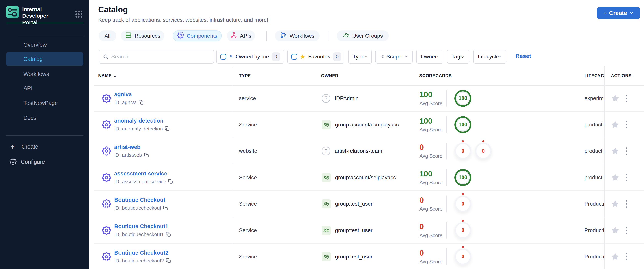  Describe the element at coordinates (148, 36) in the screenshot. I see `tab-resources-label: Resources` at that location.